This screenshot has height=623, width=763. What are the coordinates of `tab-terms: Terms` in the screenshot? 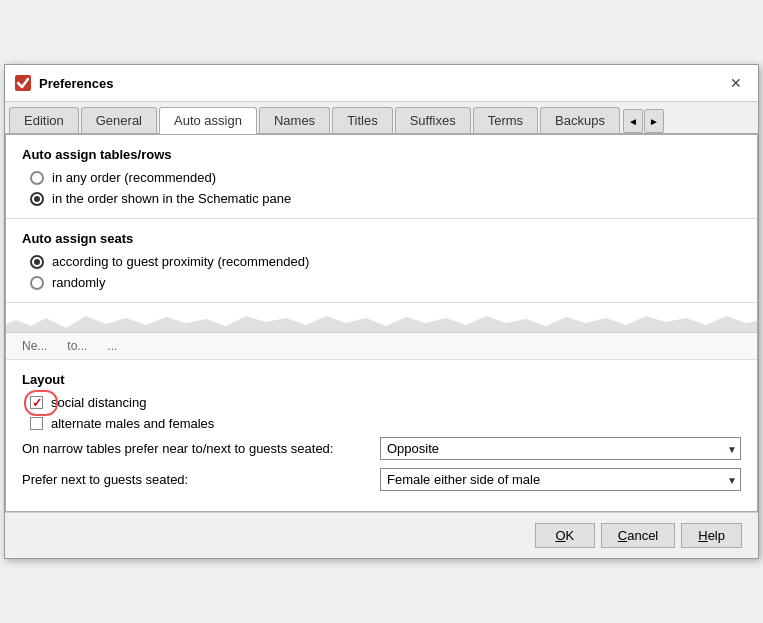 It's located at (506, 120).